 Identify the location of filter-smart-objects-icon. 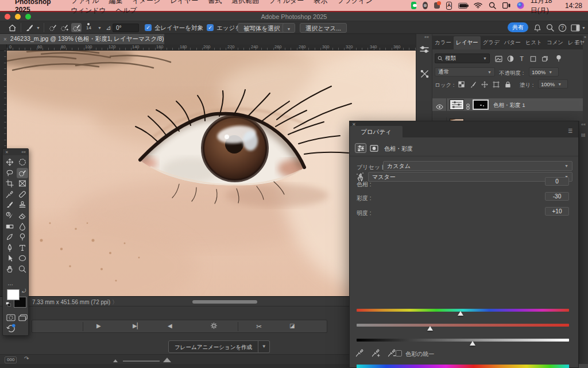
(544, 59).